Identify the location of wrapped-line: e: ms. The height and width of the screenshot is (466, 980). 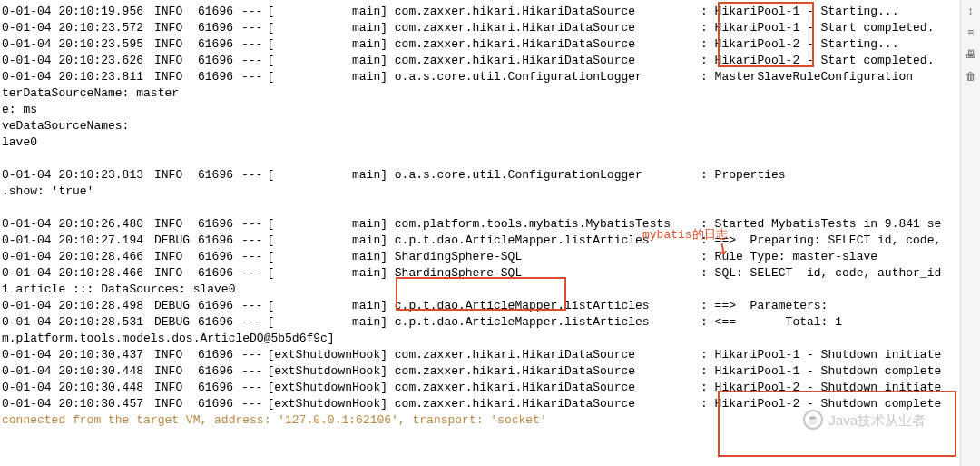
(490, 110).